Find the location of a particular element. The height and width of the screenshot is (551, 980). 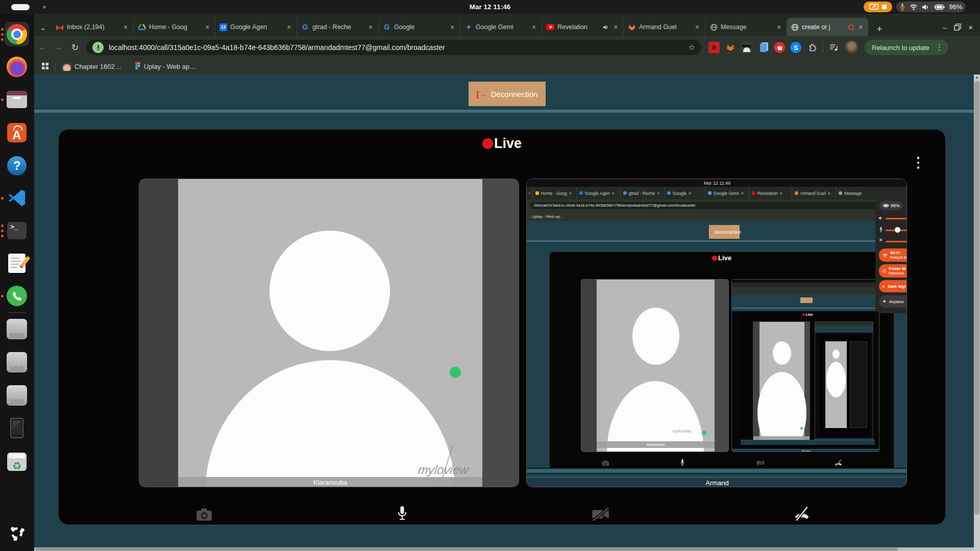

tab-audio-icon is located at coordinates (606, 28).